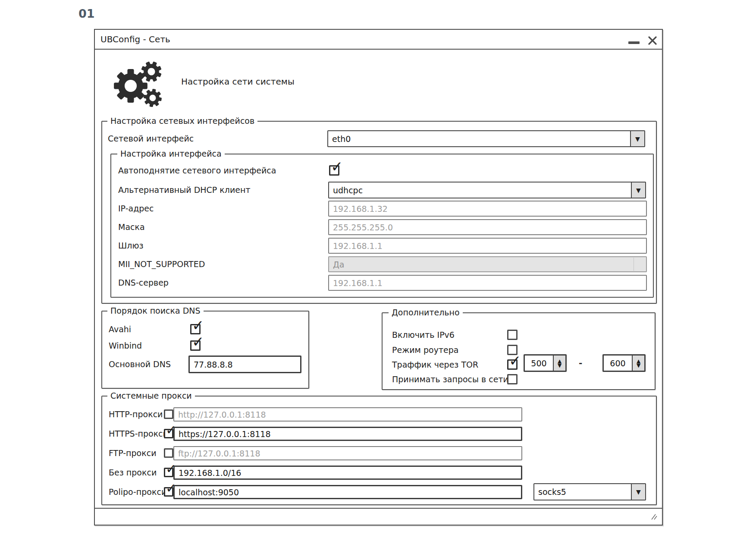  I want to click on https-proxy-label: HTTPS-прокси, so click(138, 434).